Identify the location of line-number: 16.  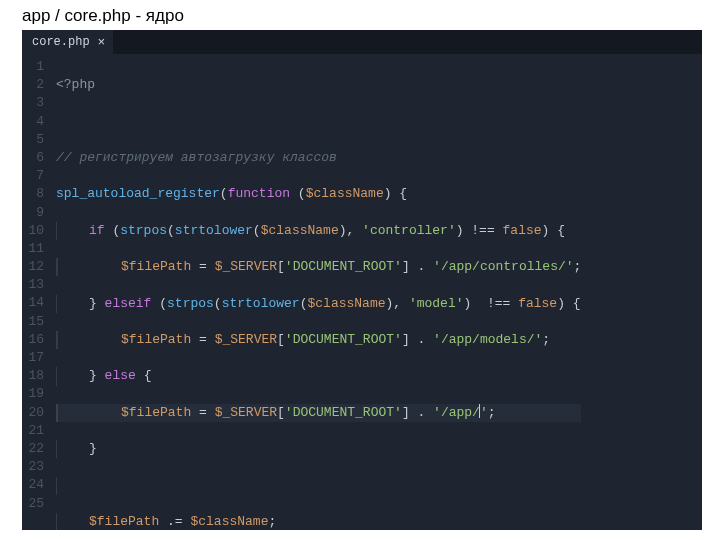
(33, 340).